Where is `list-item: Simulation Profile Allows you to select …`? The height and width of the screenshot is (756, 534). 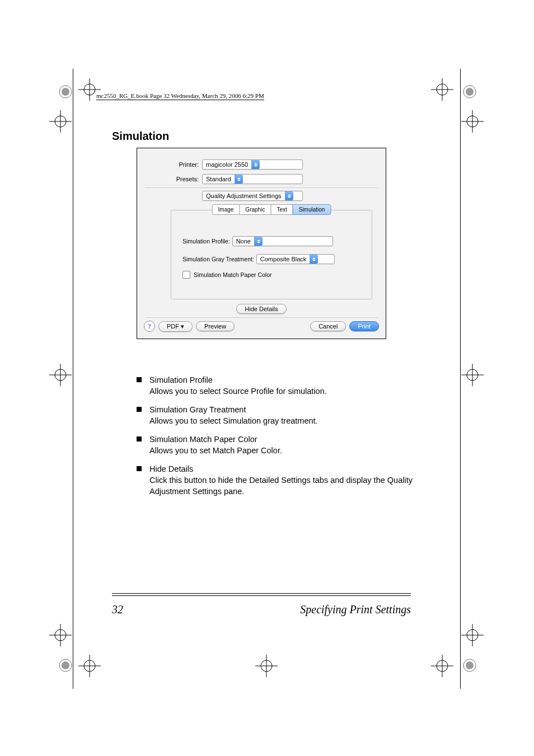
list-item: Simulation Profile Allows you to select … is located at coordinates (277, 386).